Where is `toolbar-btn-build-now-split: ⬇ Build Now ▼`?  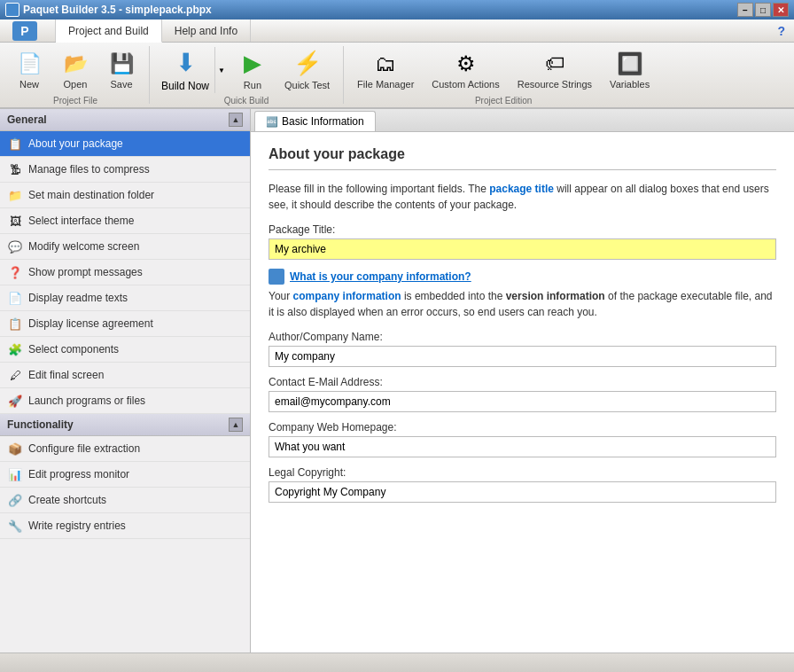
toolbar-btn-build-now-split: ⬇ Build Now ▼ is located at coordinates (191, 70).